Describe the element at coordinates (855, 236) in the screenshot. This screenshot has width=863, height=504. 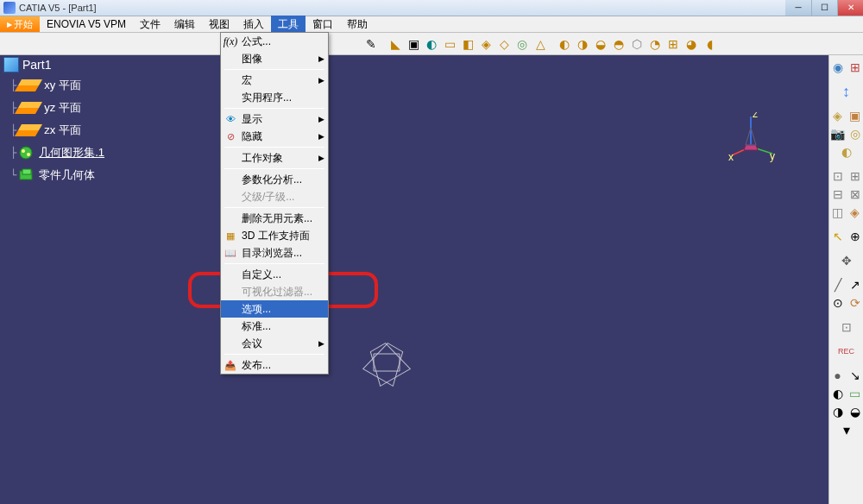
I see `tool-icon: ⊕` at that location.